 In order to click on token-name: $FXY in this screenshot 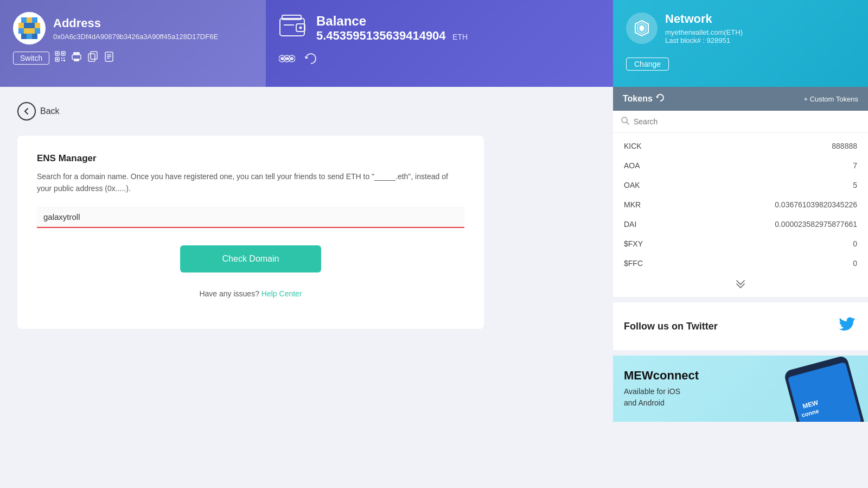, I will do `click(634, 244)`.